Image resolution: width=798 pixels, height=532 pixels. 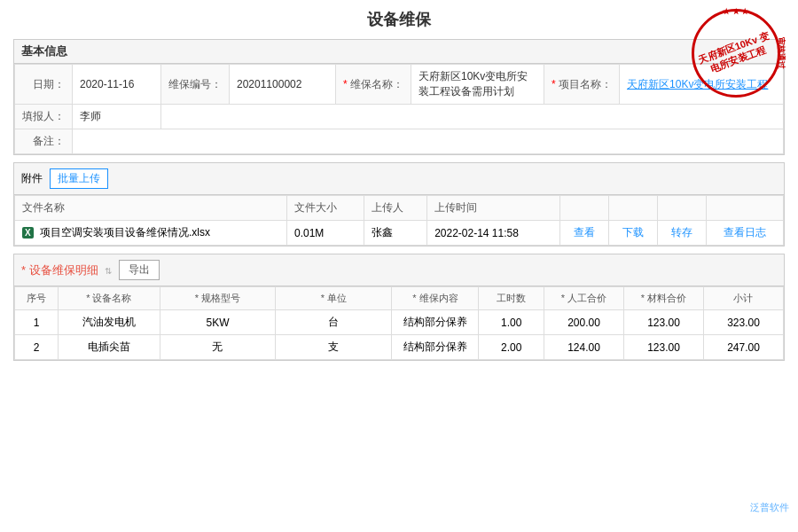 I want to click on code-label: 维保编号：, so click(x=195, y=85).